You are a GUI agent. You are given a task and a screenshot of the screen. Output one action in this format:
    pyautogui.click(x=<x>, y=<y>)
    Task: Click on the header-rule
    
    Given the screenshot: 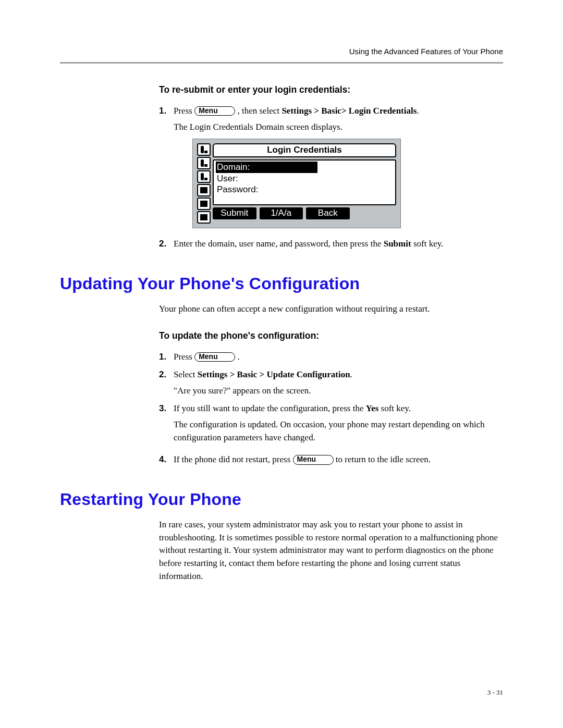 What is the action you would take?
    pyautogui.click(x=282, y=63)
    